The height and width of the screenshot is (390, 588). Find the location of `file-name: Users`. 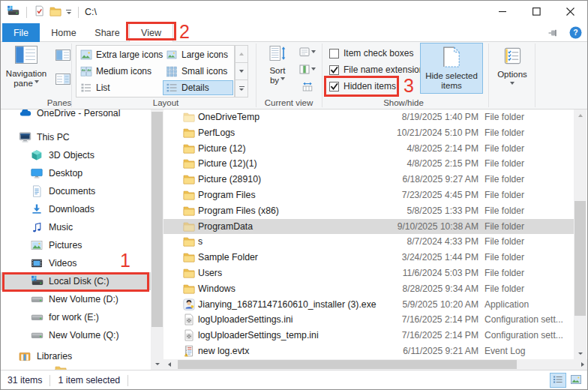

file-name: Users is located at coordinates (210, 273).